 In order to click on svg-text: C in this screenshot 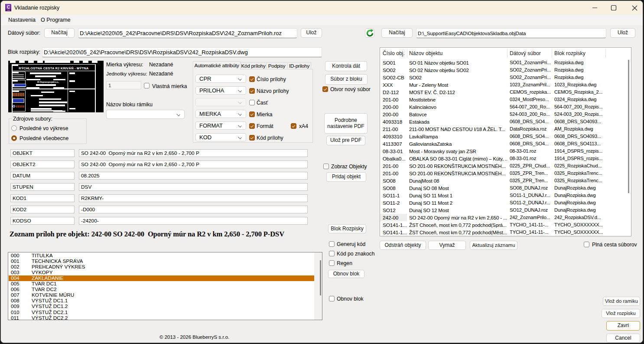, I will do `click(9, 7)`.